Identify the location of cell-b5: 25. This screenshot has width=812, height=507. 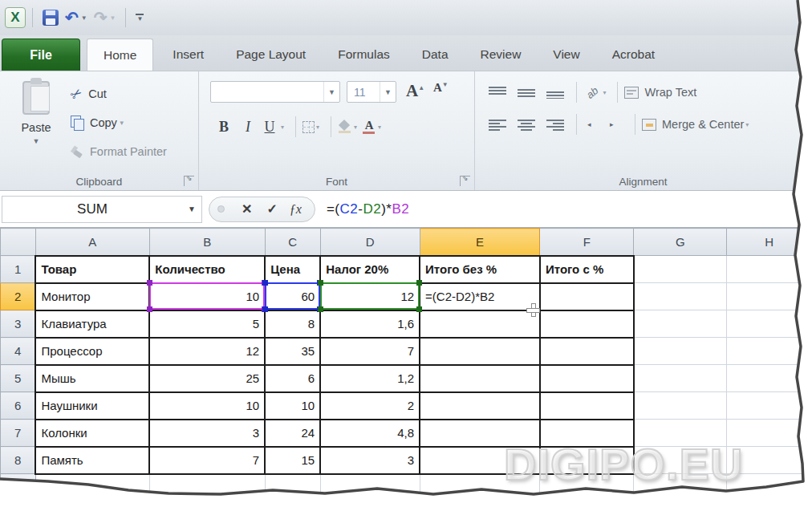
(207, 379).